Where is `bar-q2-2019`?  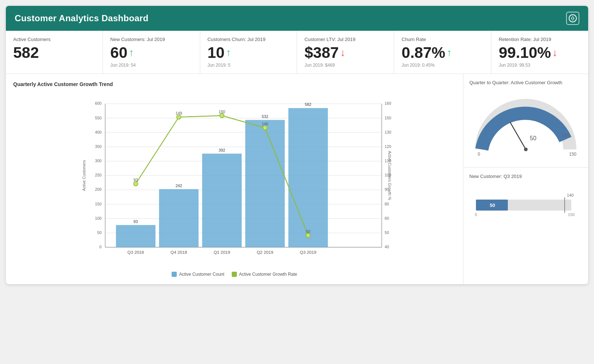
bar-q2-2019 is located at coordinates (265, 184).